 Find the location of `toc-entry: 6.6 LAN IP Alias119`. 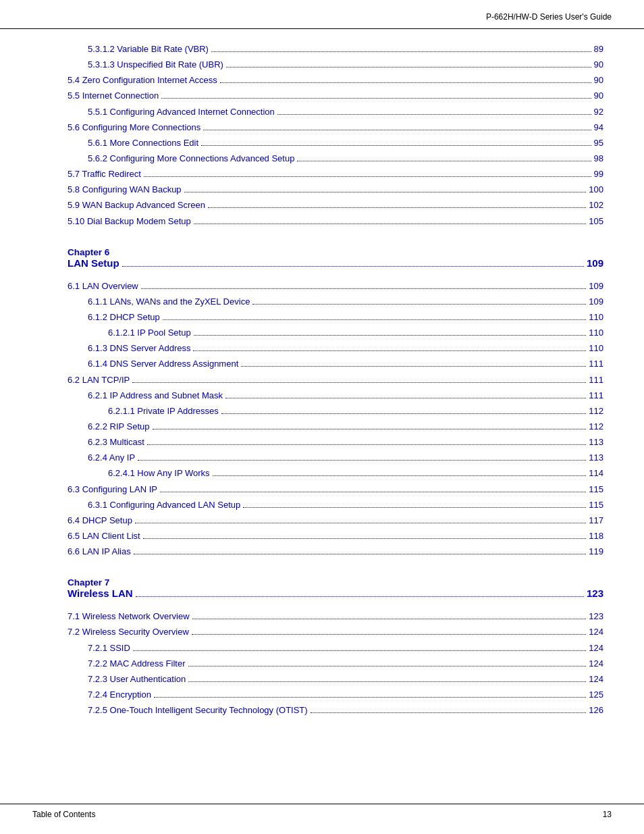

toc-entry: 6.6 LAN IP Alias119 is located at coordinates (336, 552).